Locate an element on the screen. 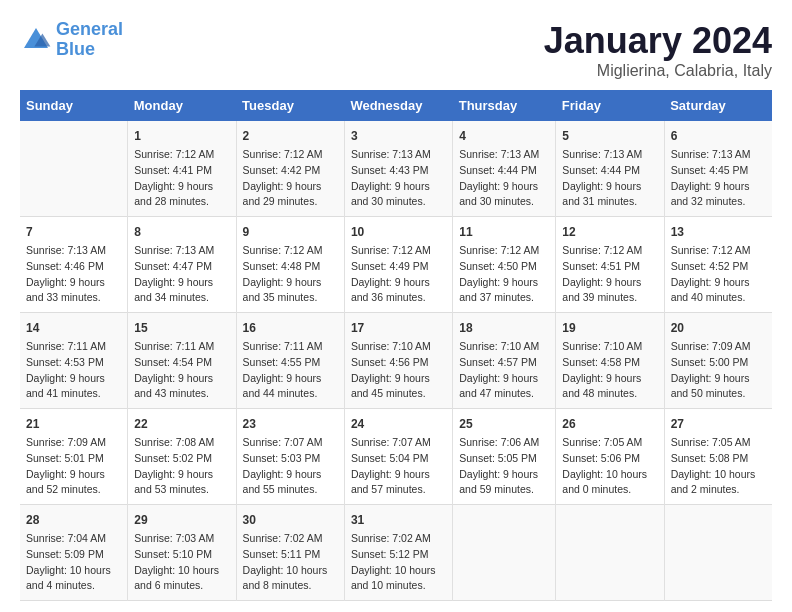 This screenshot has width=792, height=612. calendar-cell: 26Sunrise: 7:05 AMSunset: 5:06 PMDayligh… is located at coordinates (610, 457).